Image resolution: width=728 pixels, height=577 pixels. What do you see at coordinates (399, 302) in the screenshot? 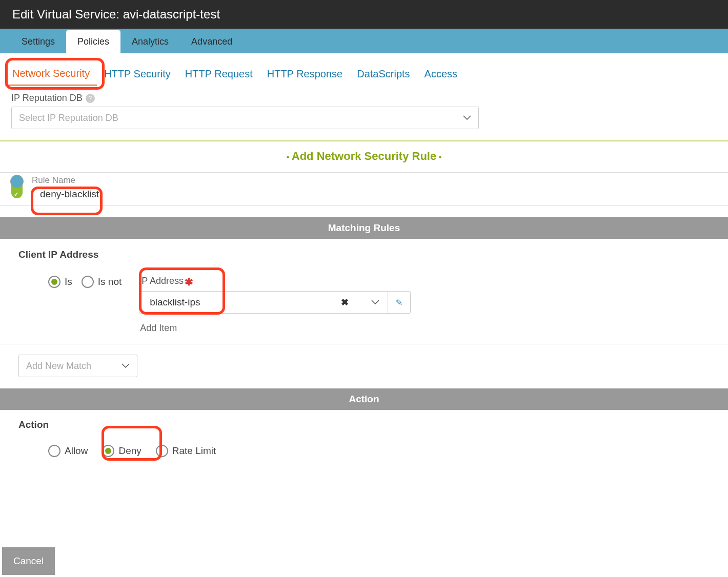
I see `pencil-icon: ✎` at bounding box center [399, 302].